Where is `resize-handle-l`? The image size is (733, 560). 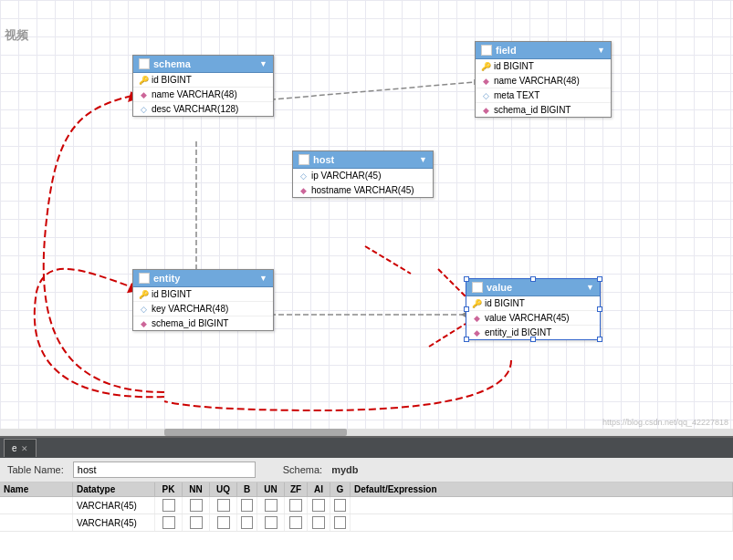 resize-handle-l is located at coordinates (466, 309).